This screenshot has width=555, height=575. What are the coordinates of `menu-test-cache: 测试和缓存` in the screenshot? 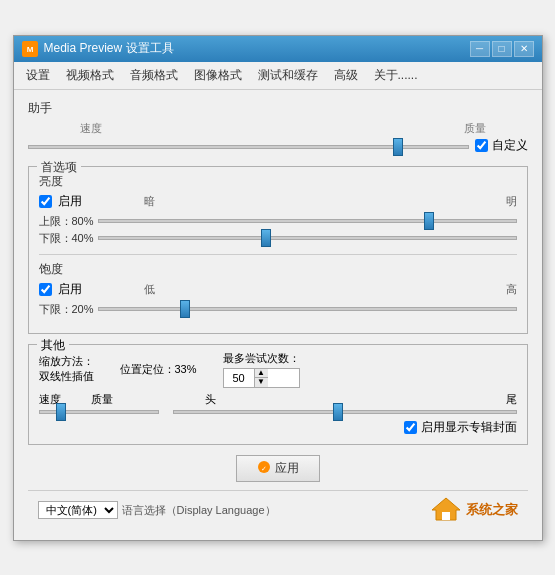 It's located at (288, 76).